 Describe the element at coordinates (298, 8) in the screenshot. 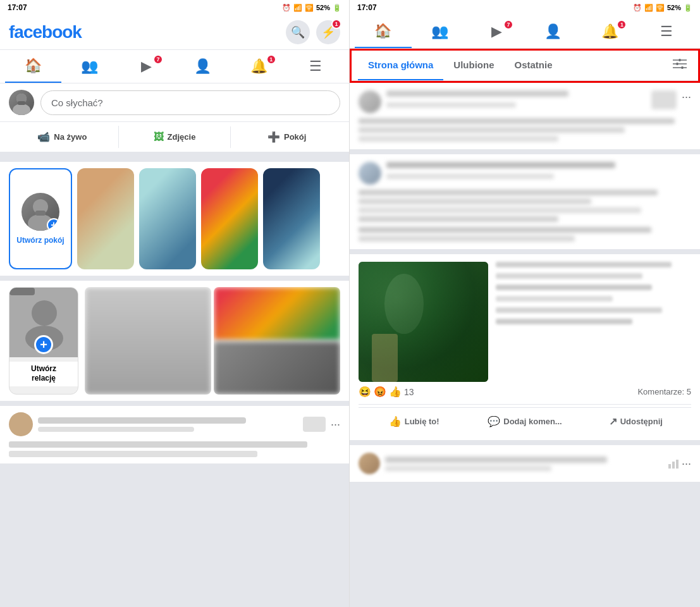

I see `signal-icon: 📶` at that location.